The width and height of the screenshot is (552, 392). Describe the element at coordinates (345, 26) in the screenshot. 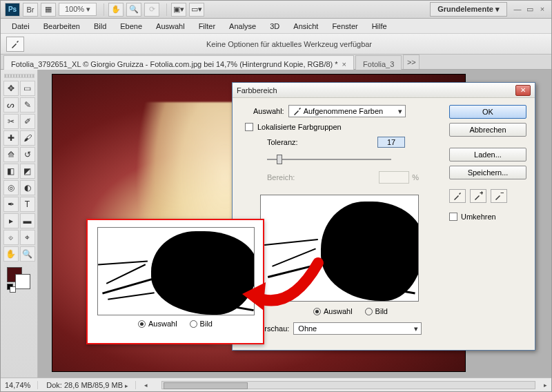

I see `menu-fenster: Fenster` at that location.